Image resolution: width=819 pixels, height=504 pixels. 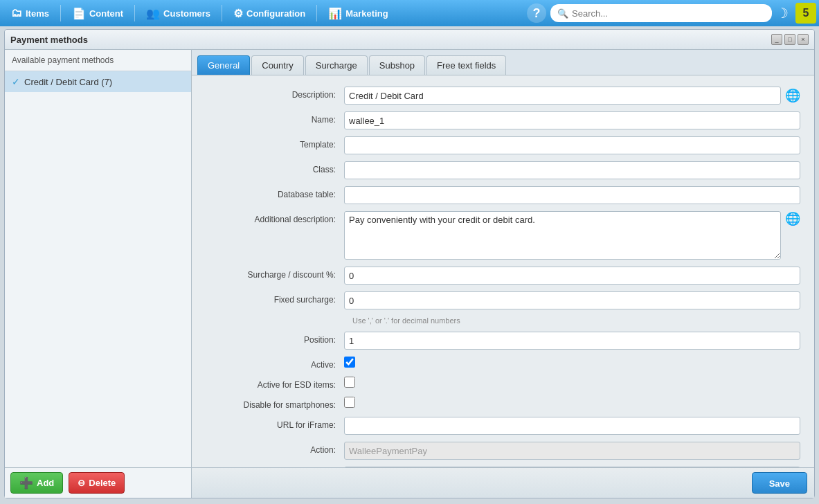 I want to click on input-position, so click(x=572, y=341).